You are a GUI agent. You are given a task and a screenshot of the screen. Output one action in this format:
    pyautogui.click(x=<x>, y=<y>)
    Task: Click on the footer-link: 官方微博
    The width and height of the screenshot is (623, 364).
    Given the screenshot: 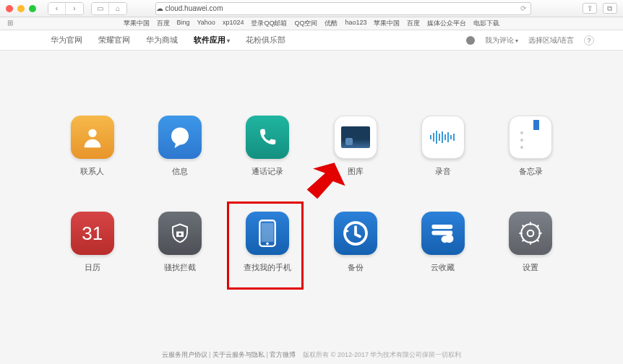 What is the action you would take?
    pyautogui.click(x=283, y=355)
    